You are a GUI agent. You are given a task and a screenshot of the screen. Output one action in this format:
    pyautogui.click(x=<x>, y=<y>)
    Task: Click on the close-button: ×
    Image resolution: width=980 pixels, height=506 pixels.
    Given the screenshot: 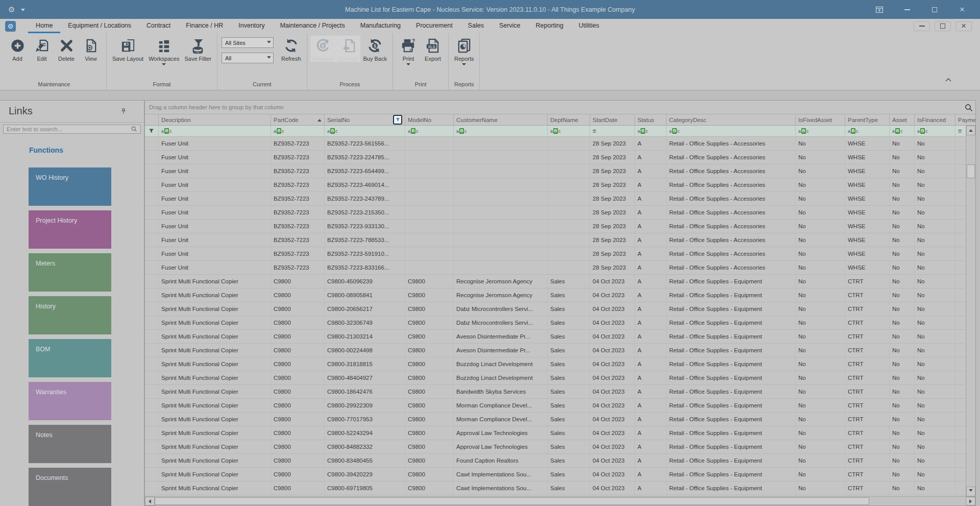 What is the action you would take?
    pyautogui.click(x=962, y=10)
    